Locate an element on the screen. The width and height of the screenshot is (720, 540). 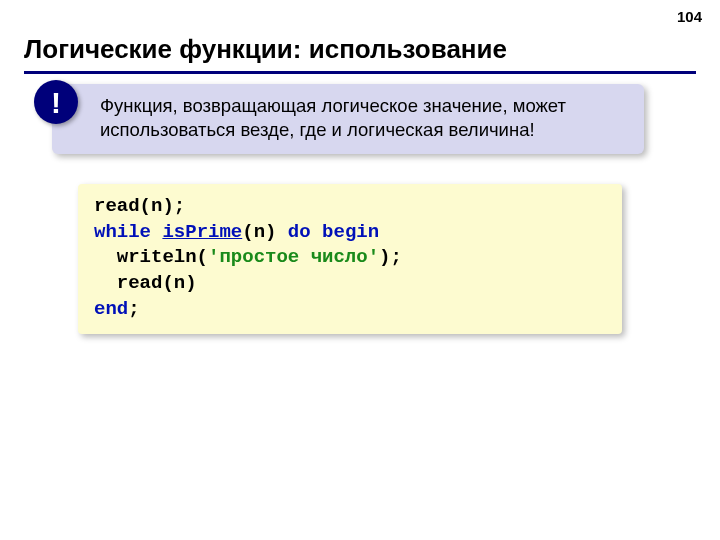
slide-title: Логические функции: использование is located at coordinates (360, 54).